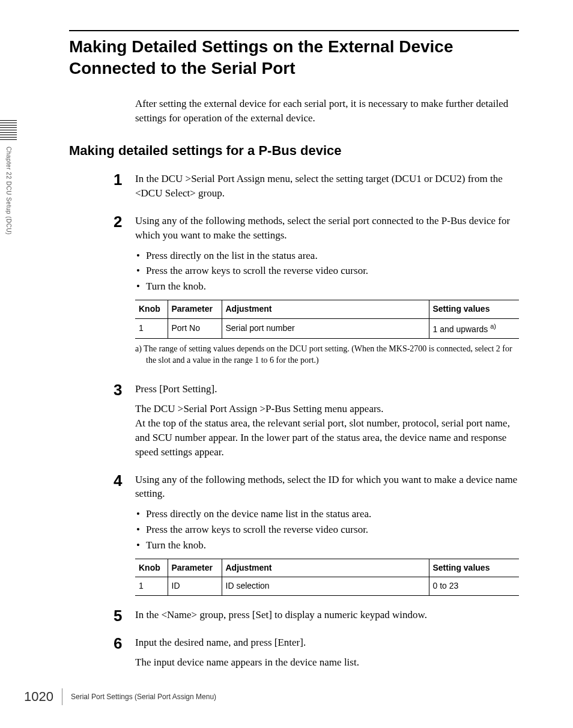  I want to click on step-2: 2 Using any of the following methods, se…, so click(327, 294).